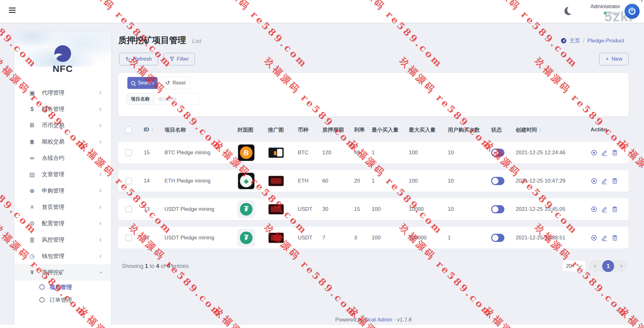 The image size is (644, 328). I want to click on sidebar-item-wallet-management: ◷ 钱包管理 ‹, so click(63, 256).